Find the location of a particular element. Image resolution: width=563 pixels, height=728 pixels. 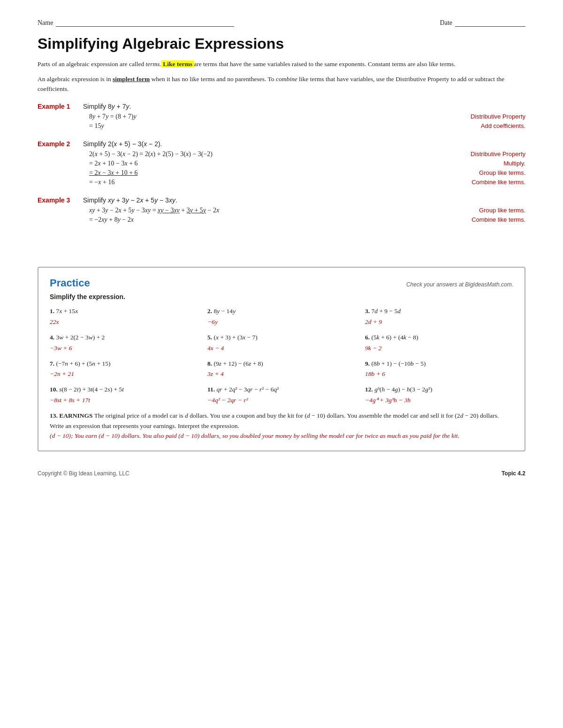

prob1-answer: 22x is located at coordinates (124, 323).